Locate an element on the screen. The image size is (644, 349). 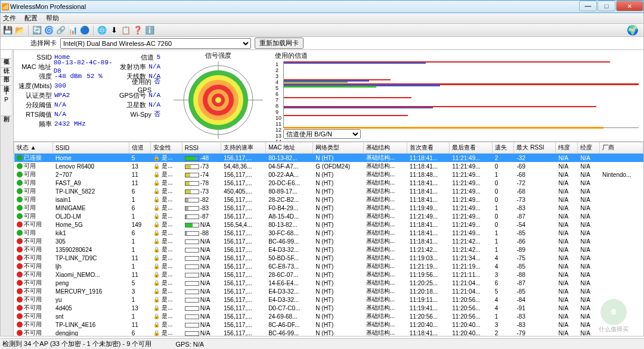
channel-chart: 1234567891011121314OTH is located at coordinates (461, 95).